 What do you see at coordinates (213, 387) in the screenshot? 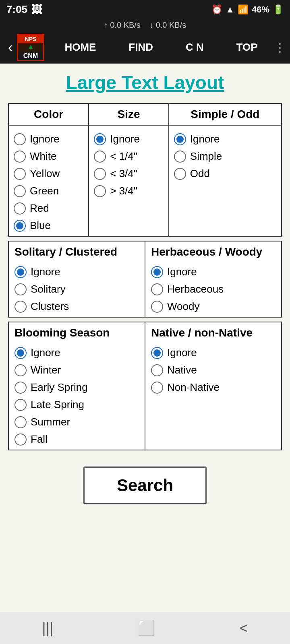
I see `native-non-native: Non-Native` at bounding box center [213, 387].